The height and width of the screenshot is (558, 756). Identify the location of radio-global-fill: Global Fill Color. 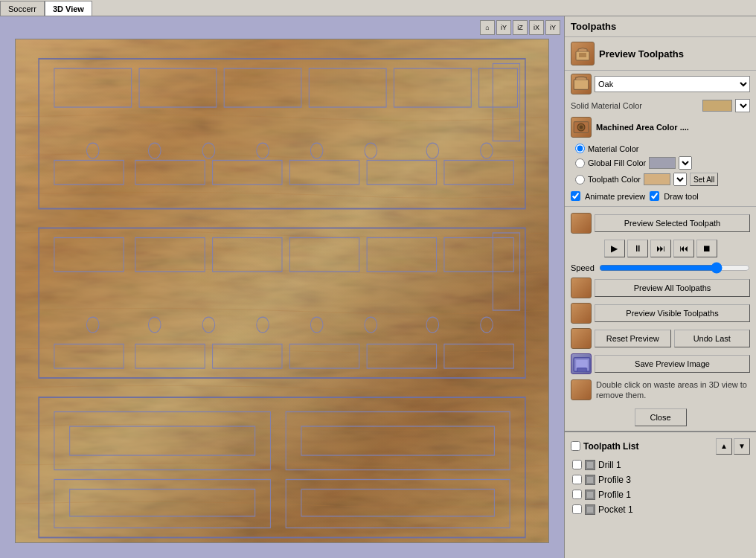
(662, 163).